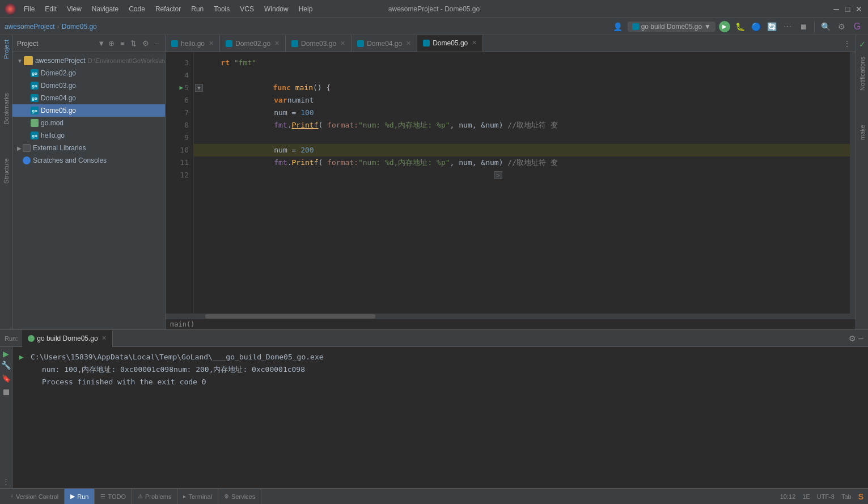 The height and width of the screenshot is (504, 868). Describe the element at coordinates (111, 43) in the screenshot. I see `locate-file-icon: ⊕` at that location.